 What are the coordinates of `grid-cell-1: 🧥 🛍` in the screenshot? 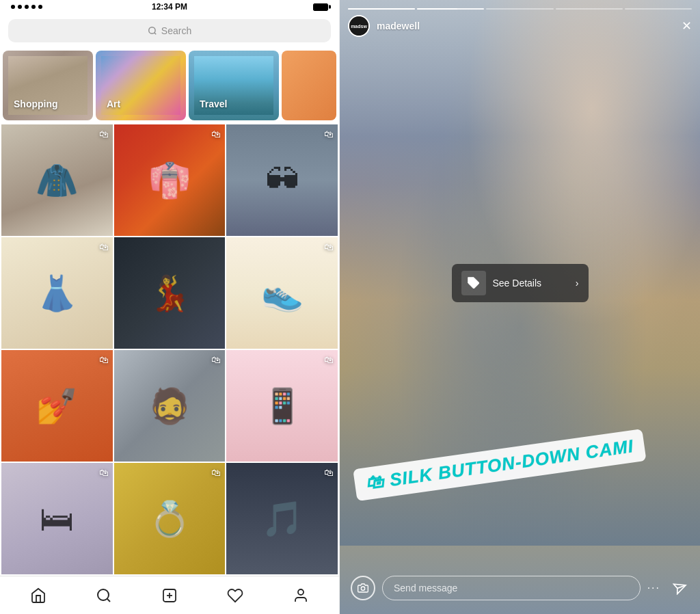 It's located at (57, 181).